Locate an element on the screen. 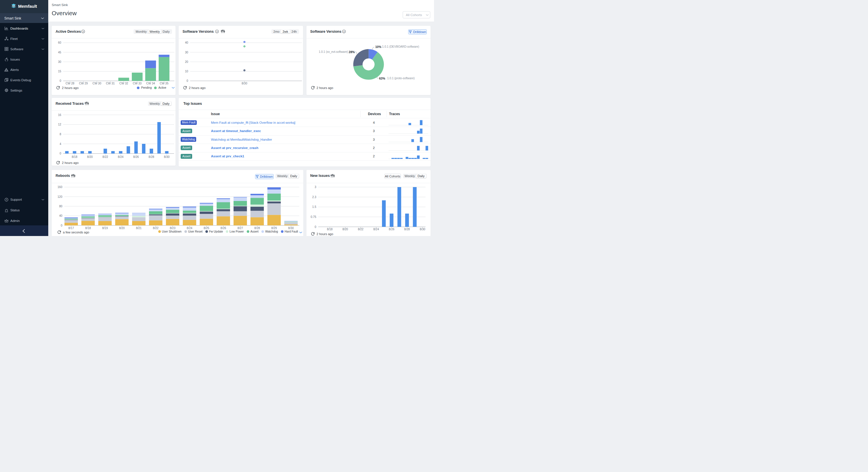  svg-text: 10 is located at coordinates (187, 71).